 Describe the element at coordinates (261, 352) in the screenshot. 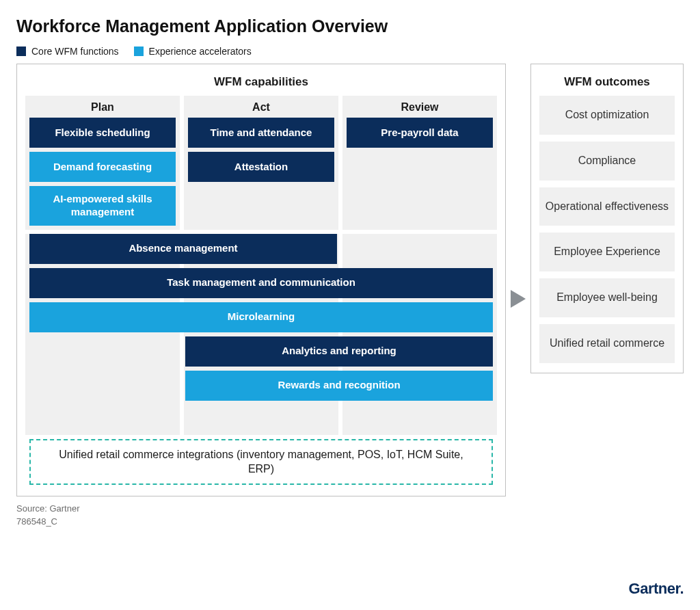

I see `span-row-analytics: Analytics and reporting` at that location.